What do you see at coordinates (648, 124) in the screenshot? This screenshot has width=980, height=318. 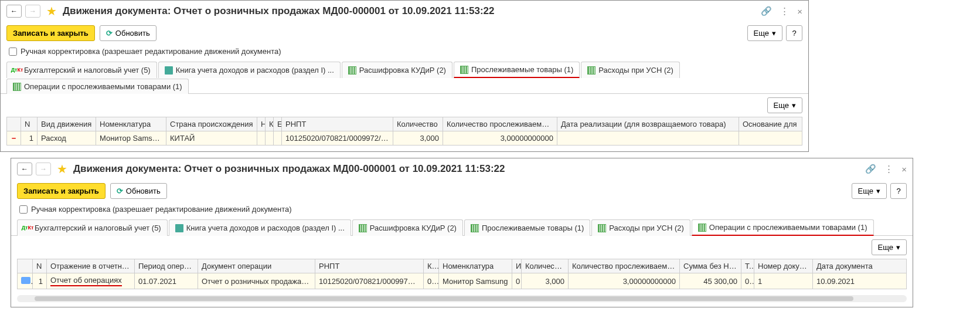 I see `col-real-date: Дата реализации (для возвращаемого товар…` at bounding box center [648, 124].